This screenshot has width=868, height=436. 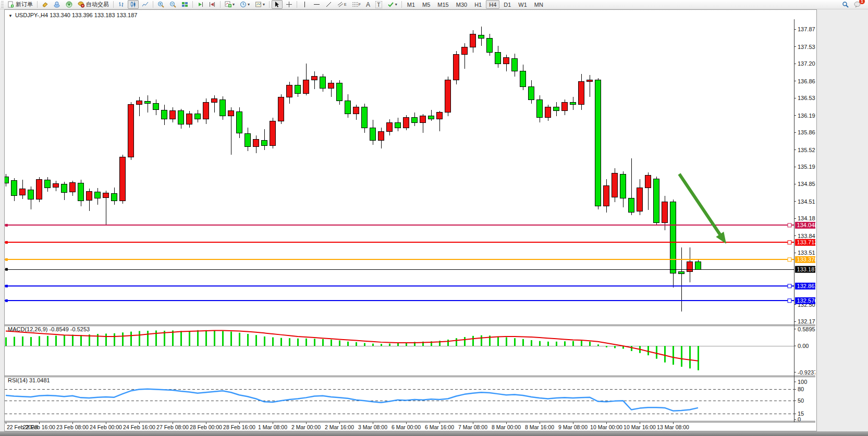 I want to click on tile-windows-button, so click(x=185, y=4).